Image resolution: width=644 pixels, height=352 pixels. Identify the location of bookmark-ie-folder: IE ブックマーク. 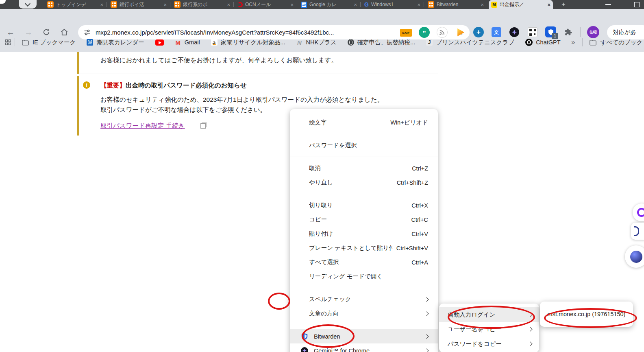
(49, 42).